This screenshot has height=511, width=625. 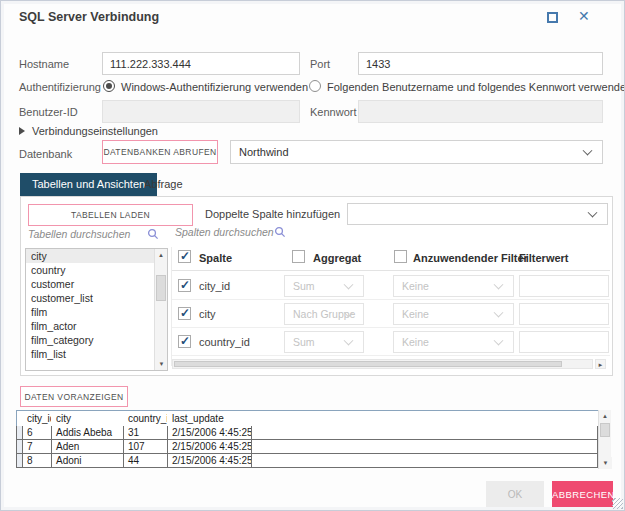 What do you see at coordinates (146, 433) in the screenshot?
I see `cell: 31` at bounding box center [146, 433].